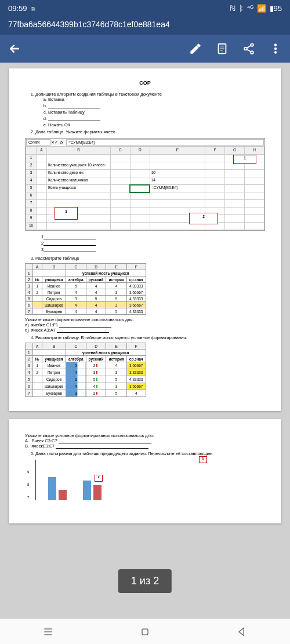 The image size is (290, 644). What do you see at coordinates (86, 289) in the screenshot?
I see `table-1: ABCDEF1успевай мость учащихся2№учащиесяа…` at bounding box center [86, 289].